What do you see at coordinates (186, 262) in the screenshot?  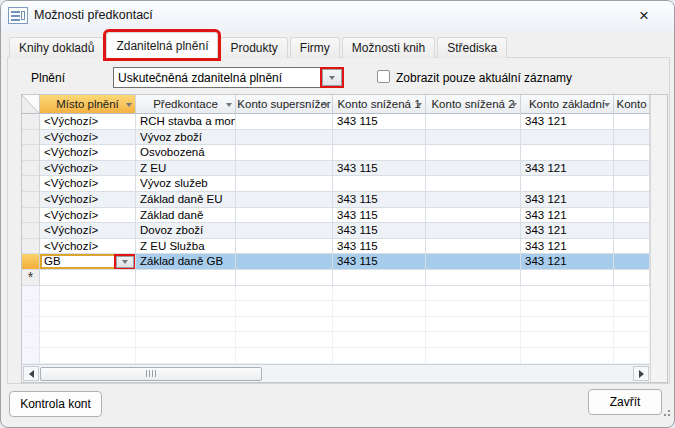 I see `grid-cell: Základ daně GB` at bounding box center [186, 262].